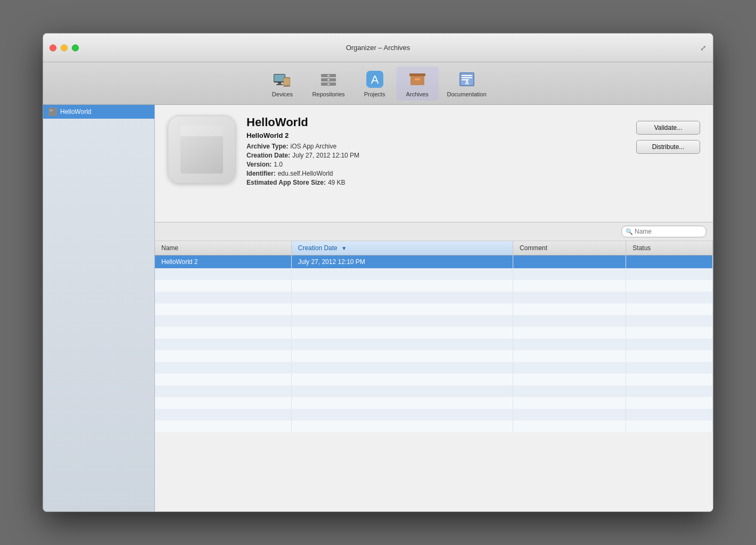  I want to click on projects-label: Projects, so click(375, 94).